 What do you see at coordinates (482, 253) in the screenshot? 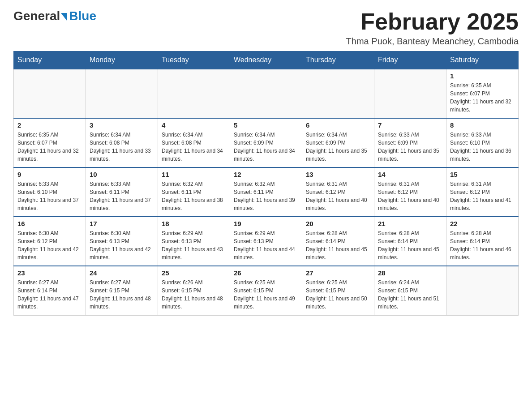
I see `daylight-text: Daylight: 11 hours and 46 minutes.` at bounding box center [482, 253].